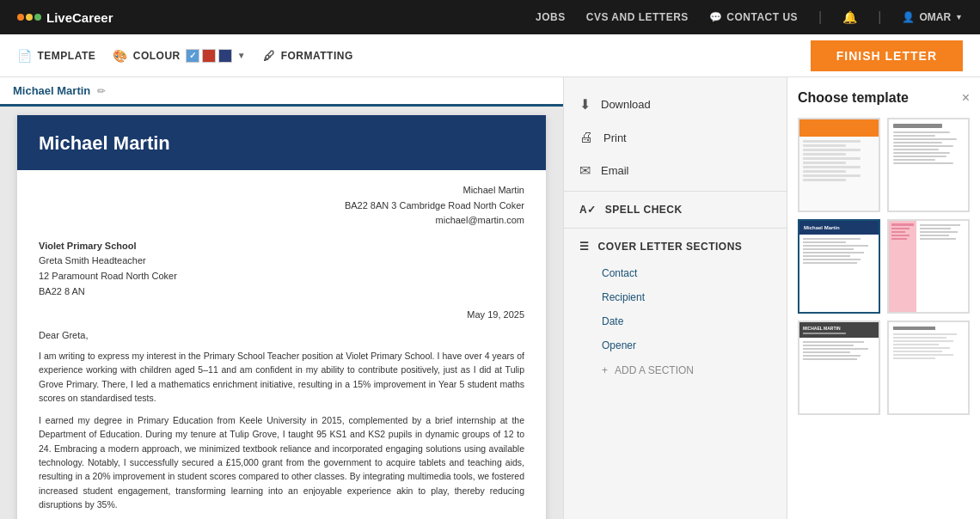 The width and height of the screenshot is (980, 519). Describe the element at coordinates (101, 91) in the screenshot. I see `edit-icon: ✏` at that location.